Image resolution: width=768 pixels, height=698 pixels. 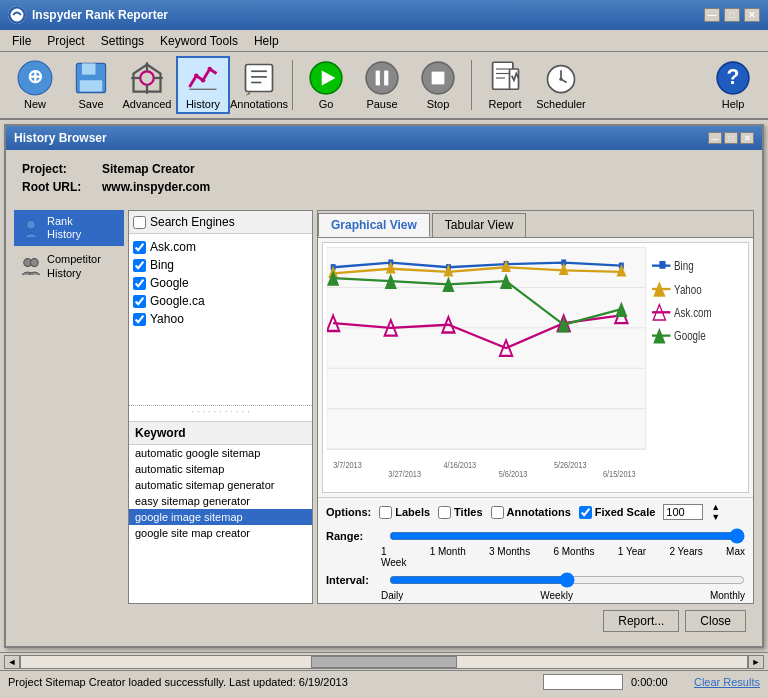 What do you see at coordinates (561, 78) in the screenshot?
I see `scheduler-icon` at bounding box center [561, 78].